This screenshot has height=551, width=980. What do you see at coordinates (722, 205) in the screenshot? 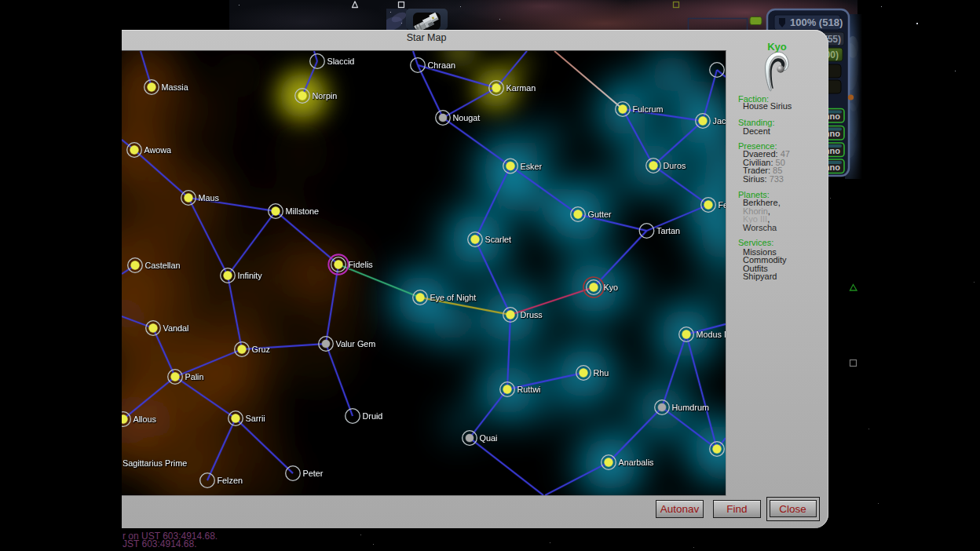
I see `svg-text: Felda` at bounding box center [722, 205].